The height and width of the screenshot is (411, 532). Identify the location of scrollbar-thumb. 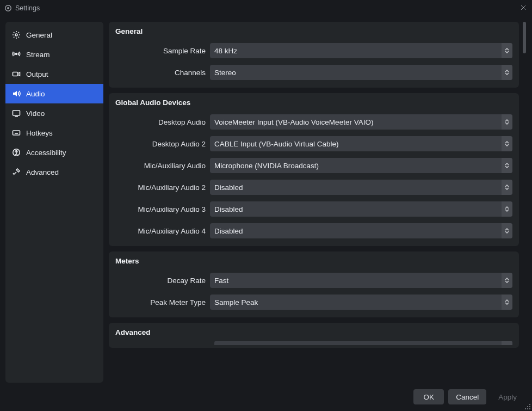
(524, 38).